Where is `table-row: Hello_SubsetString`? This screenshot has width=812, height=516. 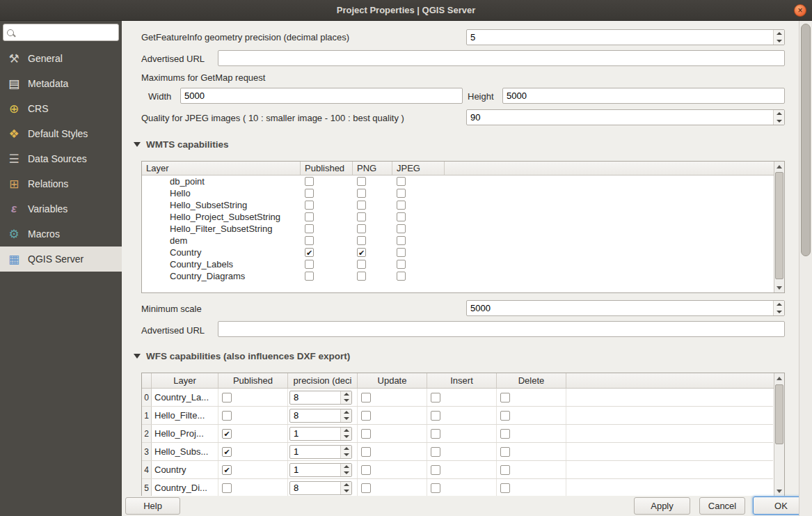
table-row: Hello_SubsetString is located at coordinates (458, 205).